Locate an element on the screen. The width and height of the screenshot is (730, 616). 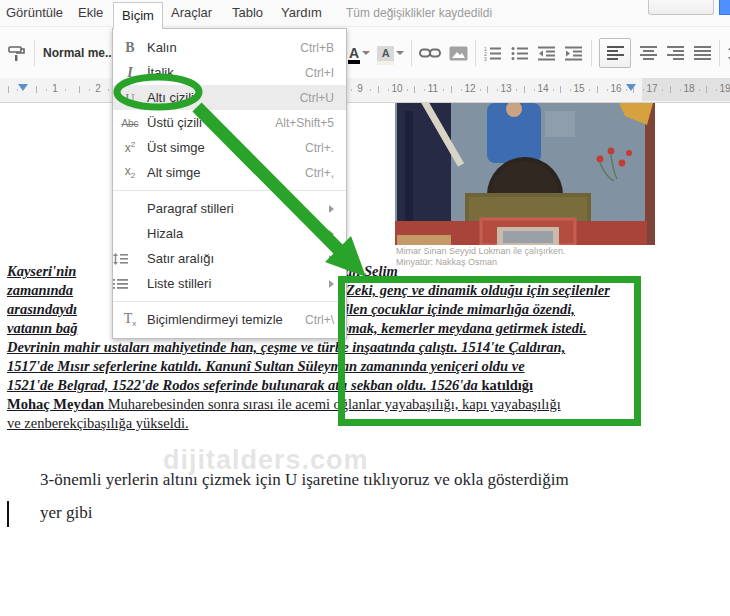
para-line1-left: Kayseri'nin is located at coordinates (42, 272).